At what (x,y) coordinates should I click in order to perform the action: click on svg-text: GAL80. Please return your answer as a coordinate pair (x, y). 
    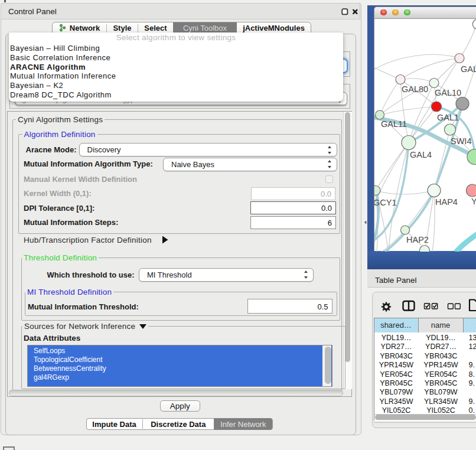
    Looking at the image, I should click on (415, 89).